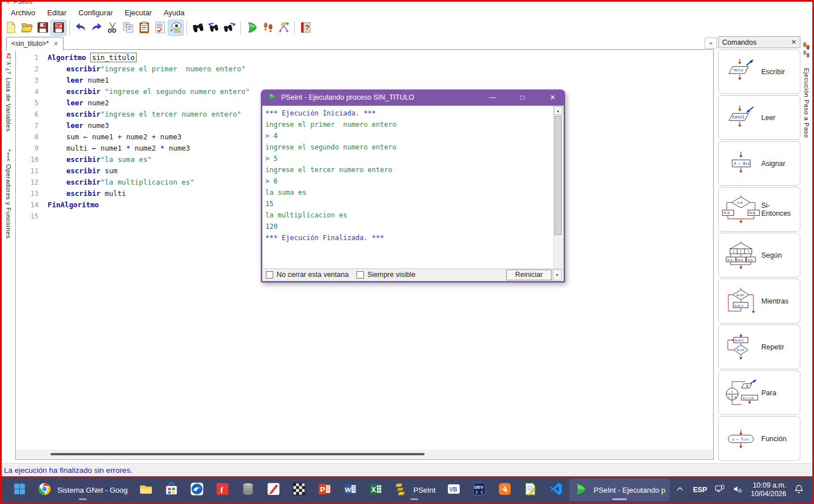 This screenshot has height=504, width=814. I want to click on taskbar-clock: 10:09 a.m. 10/04/2026, so click(769, 490).